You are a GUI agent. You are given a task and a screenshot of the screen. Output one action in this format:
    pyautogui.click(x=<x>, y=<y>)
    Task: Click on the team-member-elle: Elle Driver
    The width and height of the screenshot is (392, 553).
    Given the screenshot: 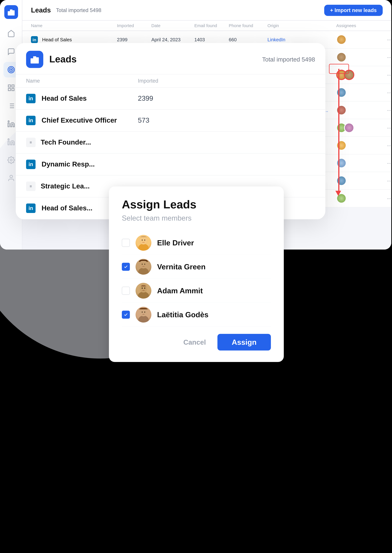 What is the action you would take?
    pyautogui.click(x=196, y=243)
    